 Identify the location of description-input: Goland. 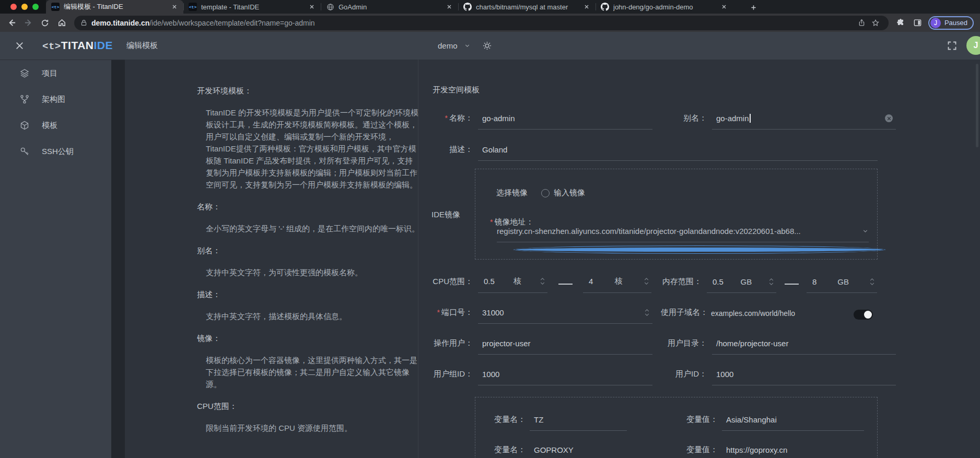
(678, 153).